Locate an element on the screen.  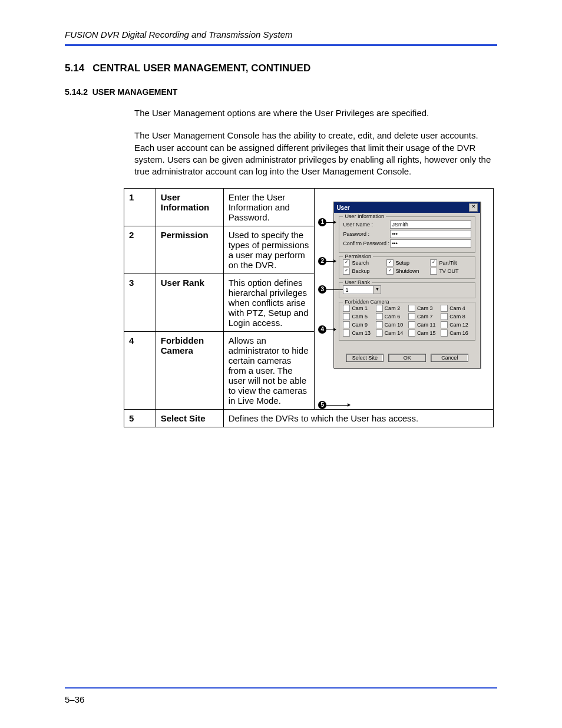
username-input: JSmith is located at coordinates (431, 225).